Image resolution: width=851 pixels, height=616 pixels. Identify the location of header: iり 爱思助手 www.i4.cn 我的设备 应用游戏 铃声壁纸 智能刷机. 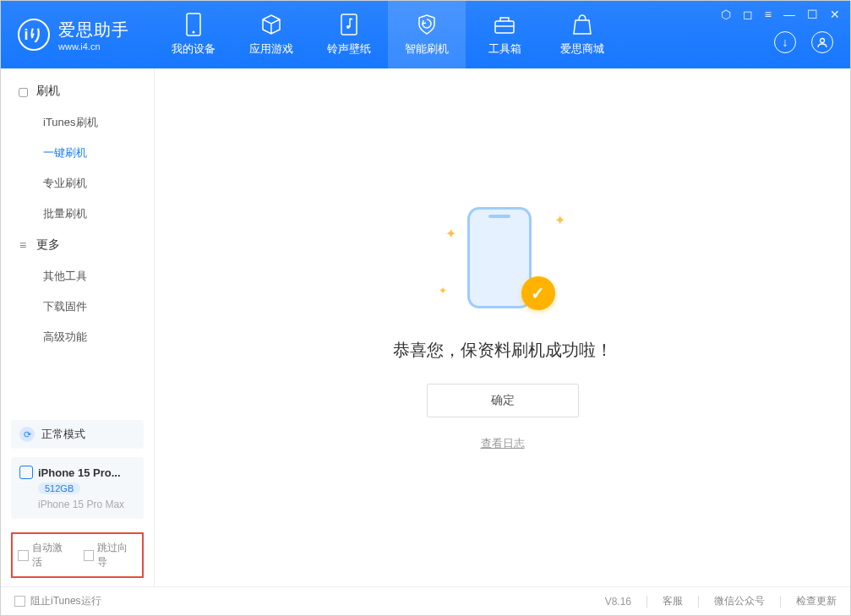
(426, 35).